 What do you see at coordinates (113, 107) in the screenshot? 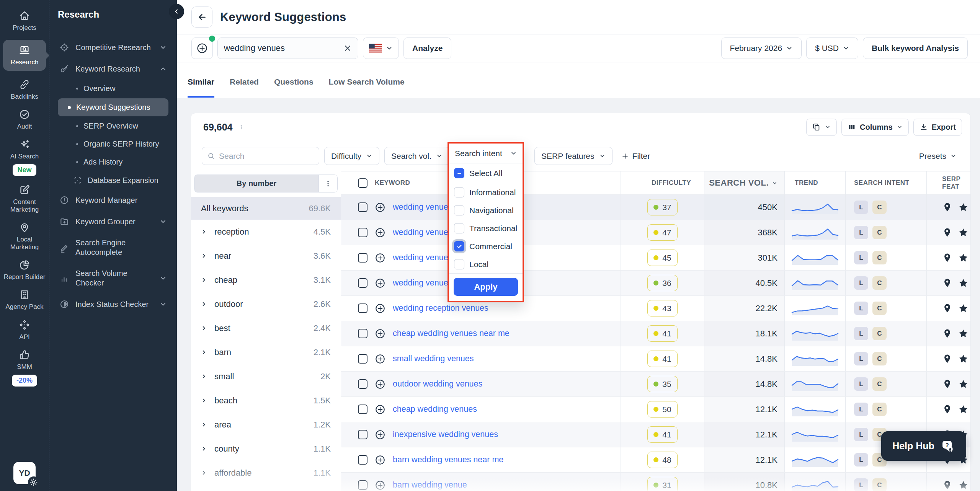
I see `sidebar-item-keyword-suggestions: Keyword Suggestions` at bounding box center [113, 107].